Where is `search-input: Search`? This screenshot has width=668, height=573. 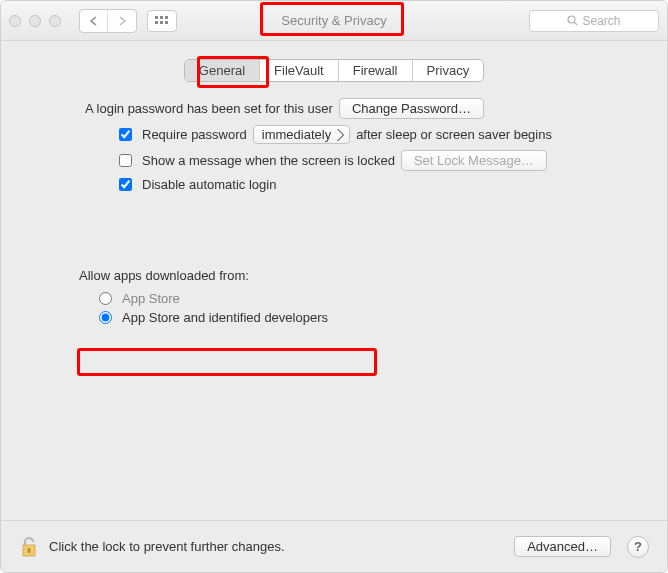 search-input: Search is located at coordinates (594, 21).